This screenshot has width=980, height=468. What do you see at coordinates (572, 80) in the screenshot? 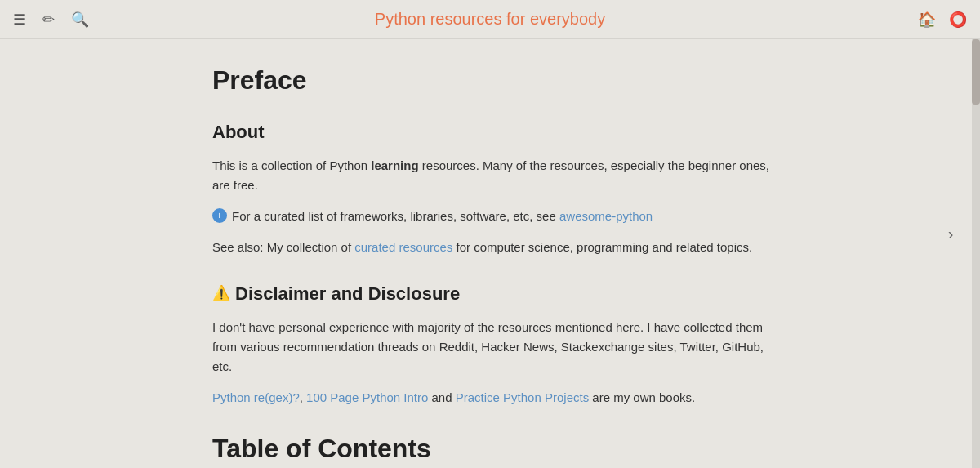
I see `preface-heading: Preface` at bounding box center [572, 80].